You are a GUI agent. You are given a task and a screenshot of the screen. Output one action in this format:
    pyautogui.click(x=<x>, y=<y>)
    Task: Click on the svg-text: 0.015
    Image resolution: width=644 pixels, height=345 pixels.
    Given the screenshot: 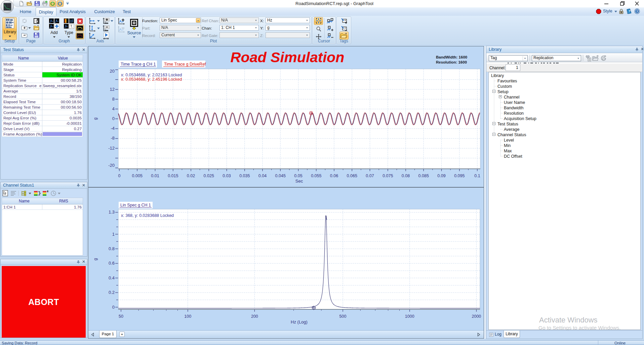 What is the action you would take?
    pyautogui.click(x=173, y=176)
    